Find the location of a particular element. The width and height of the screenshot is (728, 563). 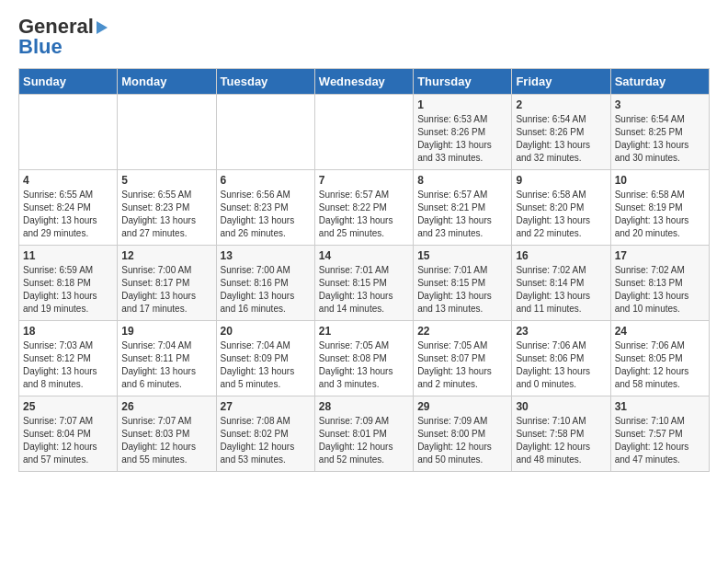

day-info: Sunrise: 6:58 AM Sunset: 8:20 PM Dayligh… is located at coordinates (561, 214).